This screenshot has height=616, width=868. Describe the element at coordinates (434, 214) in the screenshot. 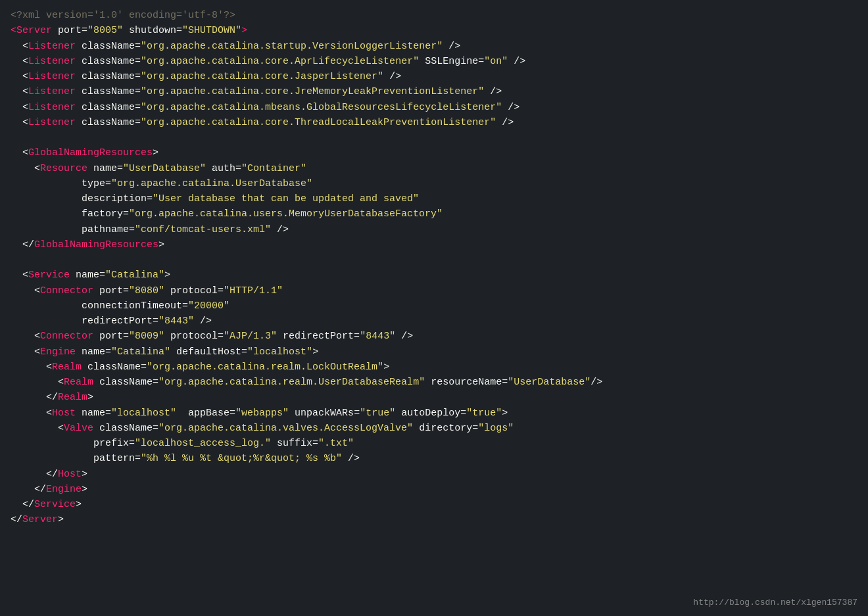

I see `code-line: factory="org.apache.catalina.users.Memor…` at that location.